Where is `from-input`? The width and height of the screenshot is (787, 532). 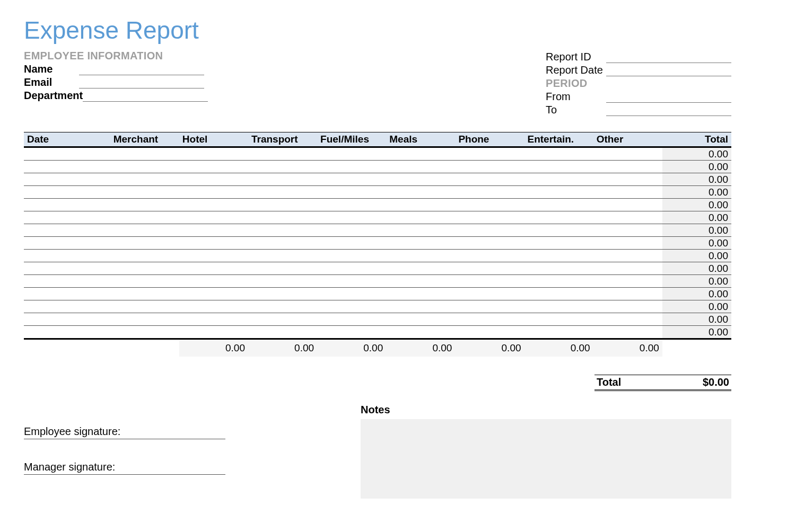
from-input is located at coordinates (669, 96).